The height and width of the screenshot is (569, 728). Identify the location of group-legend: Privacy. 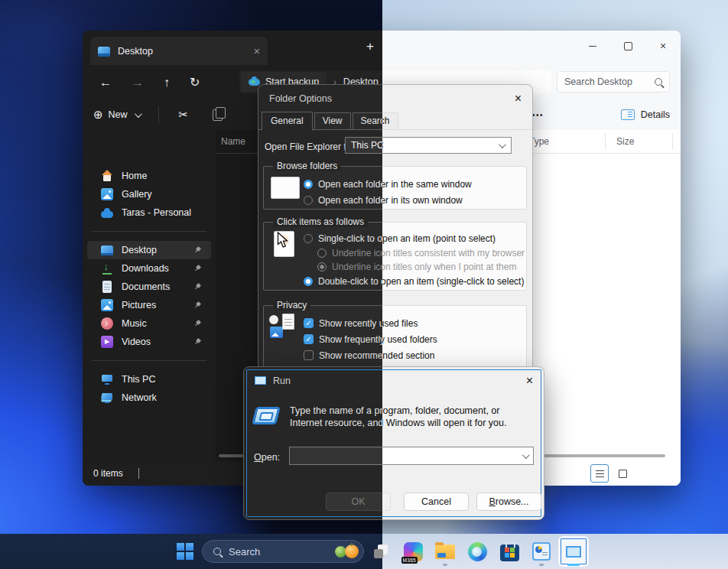
(292, 305).